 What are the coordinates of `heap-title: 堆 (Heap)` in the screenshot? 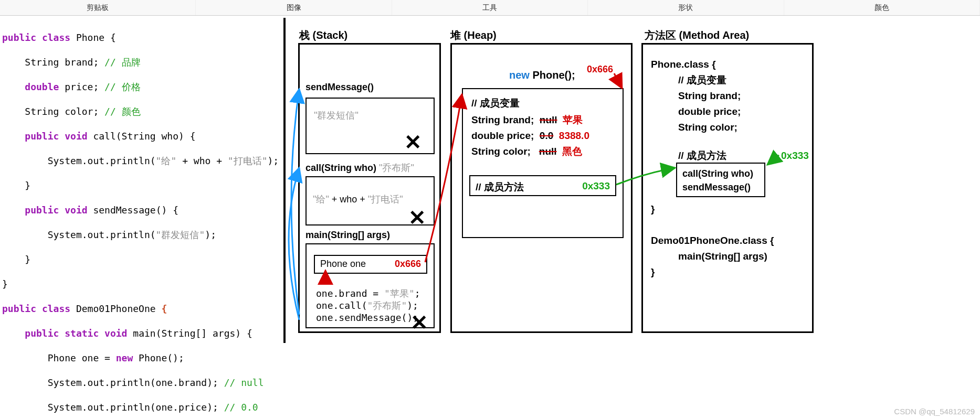 It's located at (473, 36).